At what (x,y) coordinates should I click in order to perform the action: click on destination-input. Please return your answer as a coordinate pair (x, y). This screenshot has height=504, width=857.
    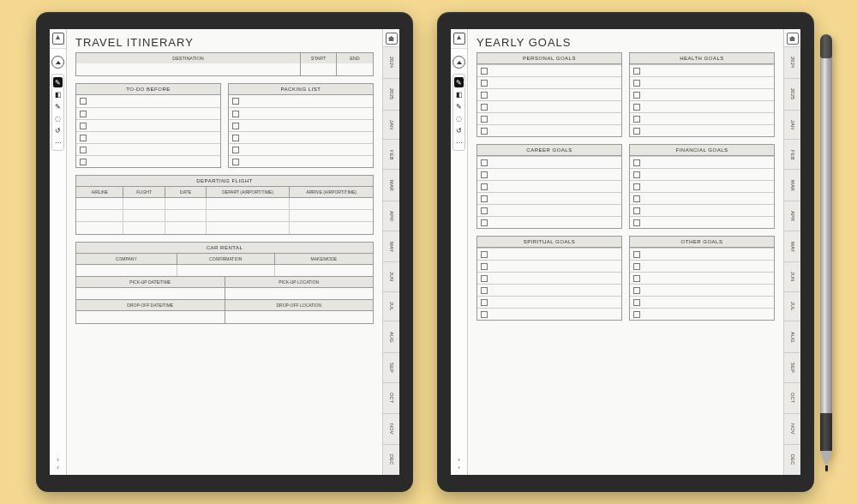
    Looking at the image, I should click on (189, 69).